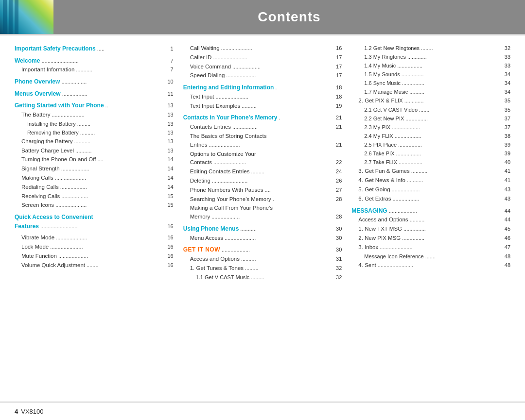 The width and height of the screenshot is (525, 420). What do you see at coordinates (37, 197) in the screenshot?
I see `toc-text: Receiving Calls` at bounding box center [37, 197].